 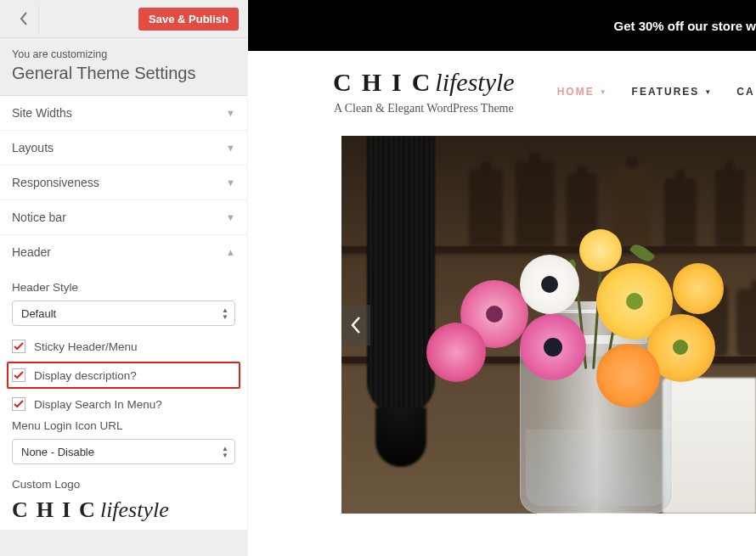 What do you see at coordinates (124, 346) in the screenshot?
I see `sticky-header-row: Sticky Header/Menu` at bounding box center [124, 346].